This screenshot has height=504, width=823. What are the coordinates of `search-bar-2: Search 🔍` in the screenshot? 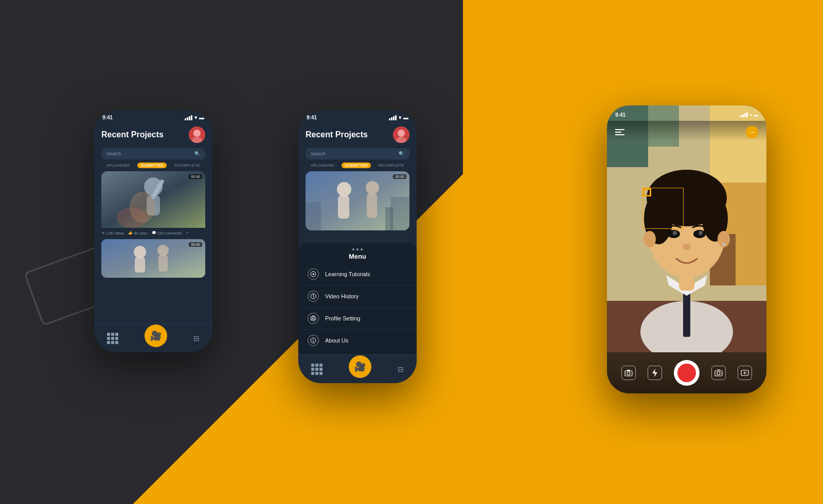 It's located at (357, 154).